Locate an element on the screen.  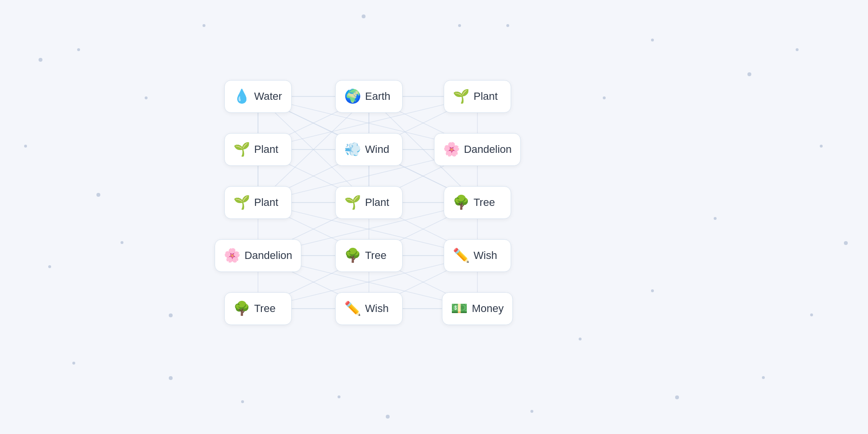
money-icon: 💵 is located at coordinates (459, 309).